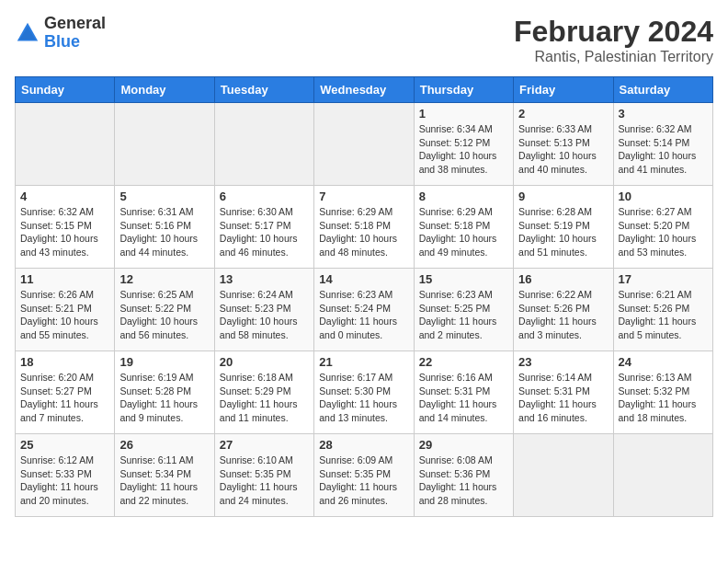  Describe the element at coordinates (64, 445) in the screenshot. I see `day-number: 25` at that location.